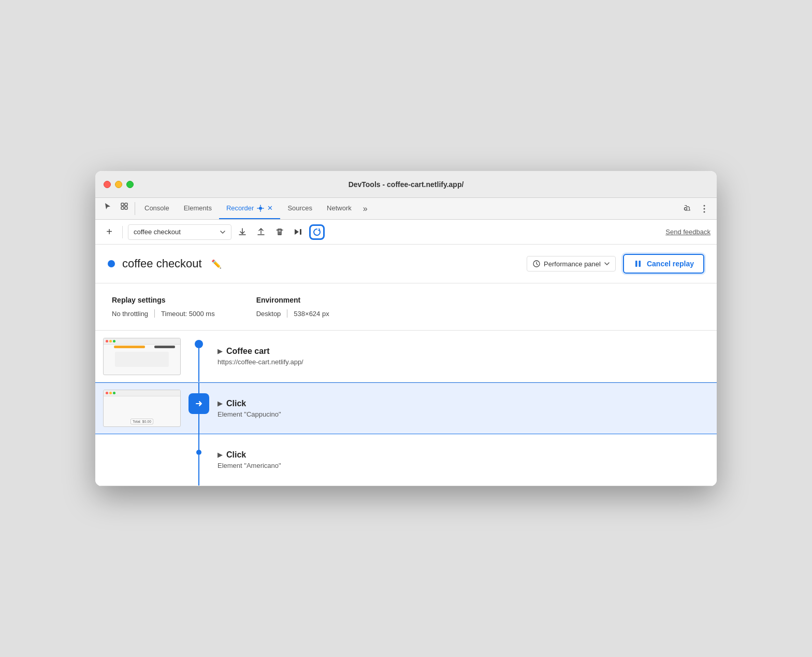 The image size is (812, 657). Describe the element at coordinates (536, 264) in the screenshot. I see `performance-icon` at that location.